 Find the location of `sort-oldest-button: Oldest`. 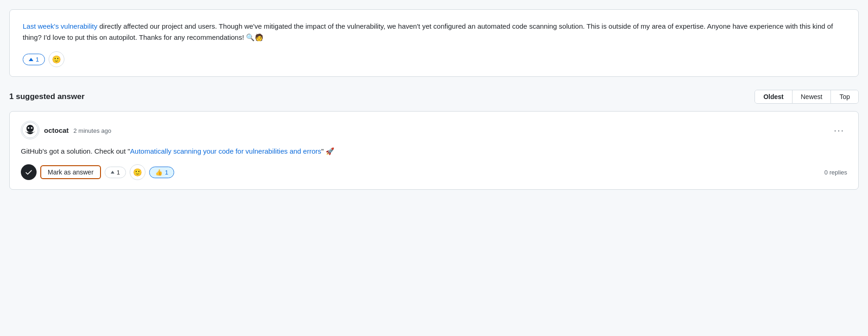

sort-oldest-button: Oldest is located at coordinates (774, 97).